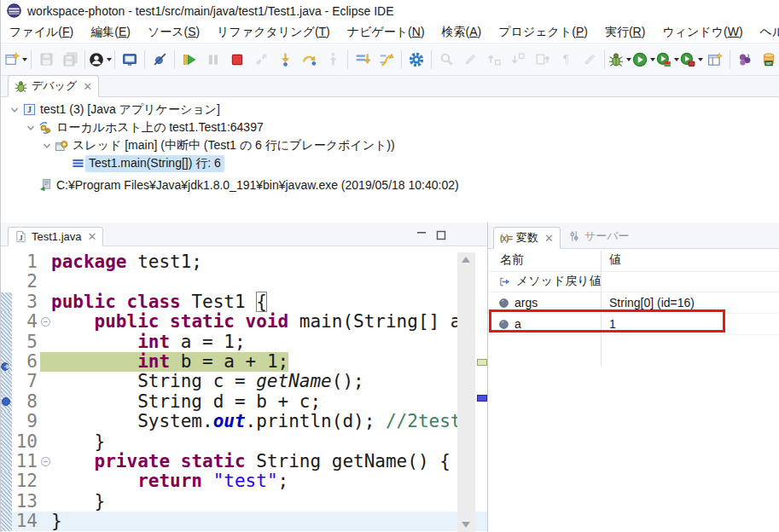 The image size is (779, 532). Describe the element at coordinates (390, 109) in the screenshot. I see `debug-tree-row-0: Jtest1 (3) [Java アプリケーション]` at that location.